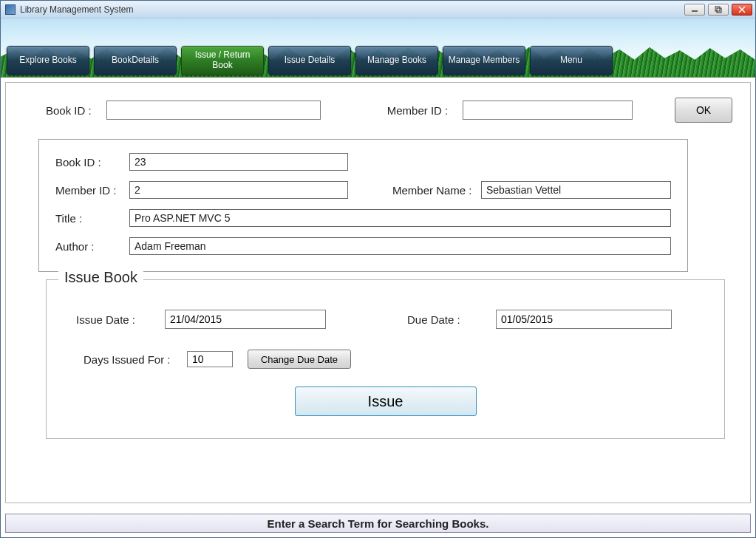 The image size is (756, 538). I want to click on app-icon, so click(10, 10).